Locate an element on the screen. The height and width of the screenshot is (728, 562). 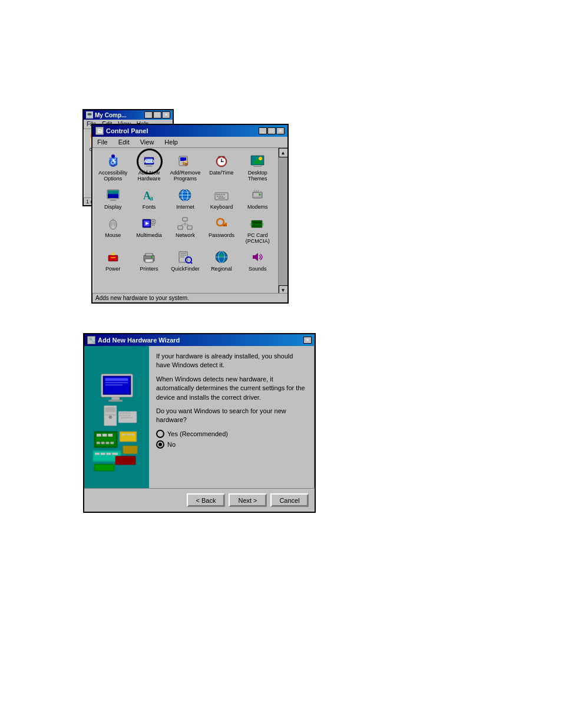
cp-close-button: × is located at coordinates (280, 131).